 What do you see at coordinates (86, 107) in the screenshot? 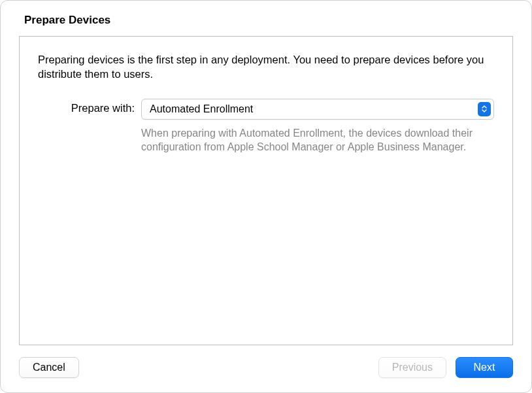
I see `prepare-with-label: Prepare with:` at bounding box center [86, 107].